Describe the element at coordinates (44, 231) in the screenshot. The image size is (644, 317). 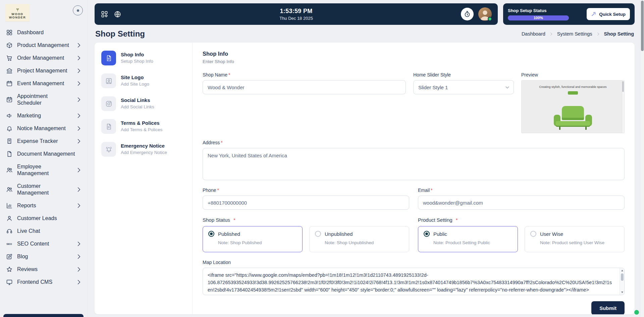
I see `sidebar-item-live-chat: Live Chat` at that location.